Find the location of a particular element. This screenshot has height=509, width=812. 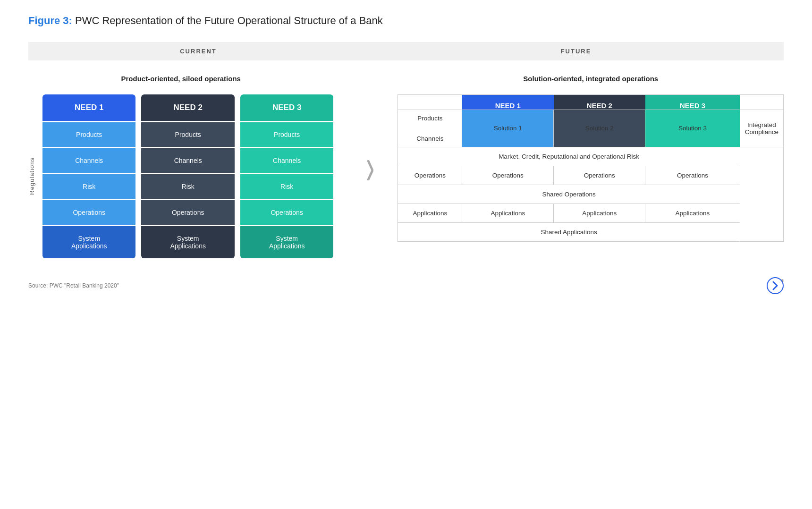

need3-products: Products is located at coordinates (287, 135).